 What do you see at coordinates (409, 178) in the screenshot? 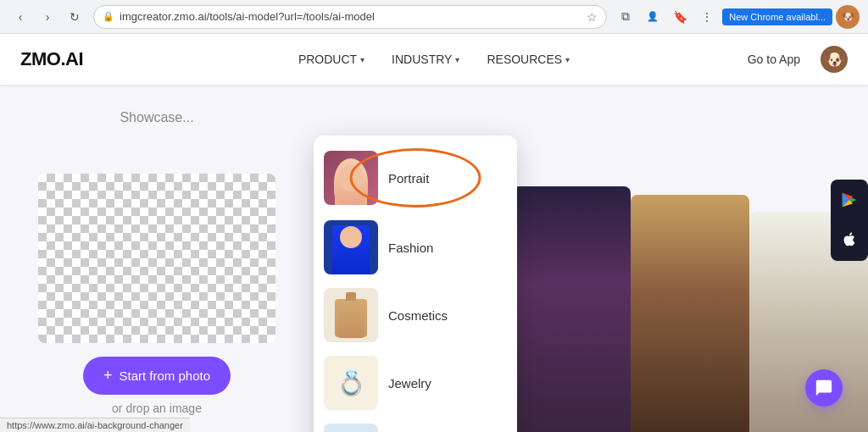
I see `portrait-label: Portrait` at bounding box center [409, 178].